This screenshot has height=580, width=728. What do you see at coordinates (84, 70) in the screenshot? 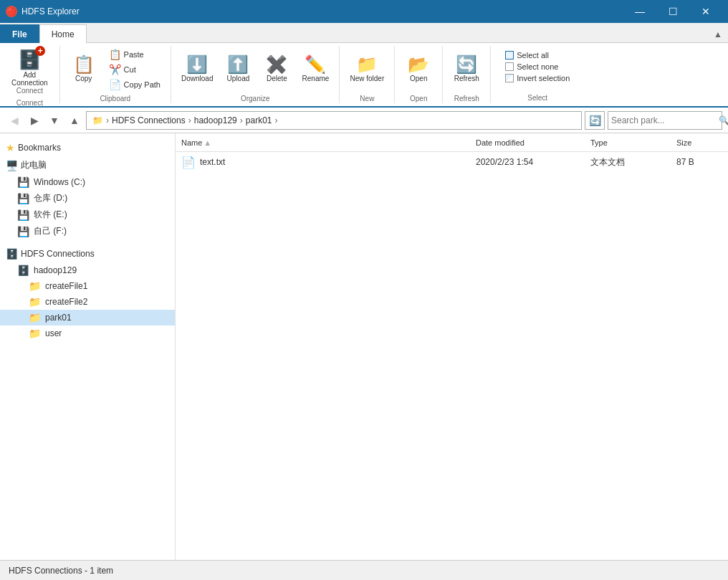
I see `copy-button: 📋 Copy` at bounding box center [84, 70].